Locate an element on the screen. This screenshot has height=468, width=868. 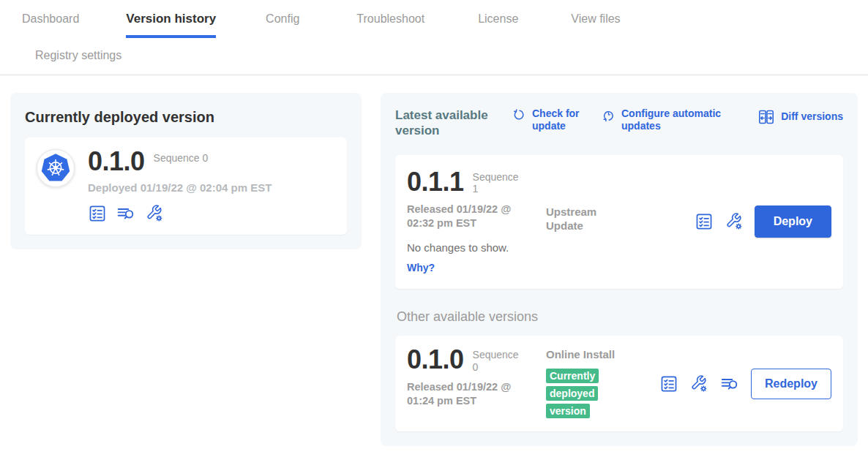
check-for-update-link: Check for update is located at coordinates (549, 120).